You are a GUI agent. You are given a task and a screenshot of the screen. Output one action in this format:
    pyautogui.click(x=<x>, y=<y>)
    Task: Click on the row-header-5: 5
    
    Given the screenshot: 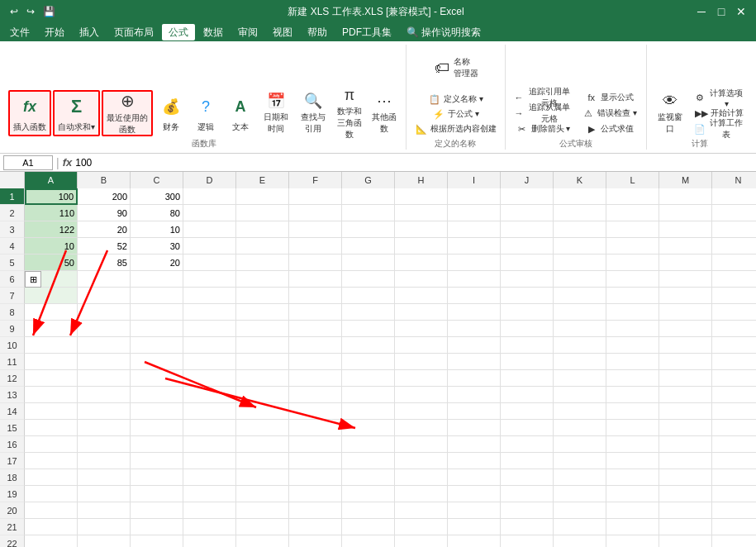 What is the action you would take?
    pyautogui.click(x=12, y=263)
    